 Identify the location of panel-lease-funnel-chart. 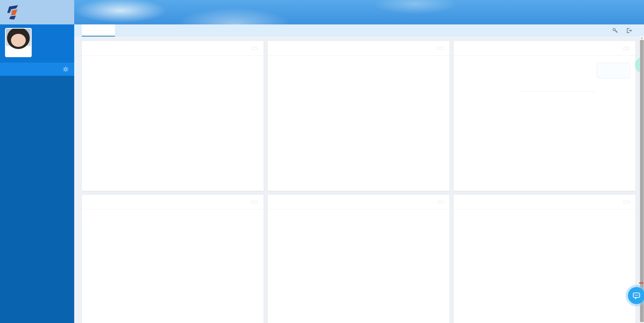
(544, 259).